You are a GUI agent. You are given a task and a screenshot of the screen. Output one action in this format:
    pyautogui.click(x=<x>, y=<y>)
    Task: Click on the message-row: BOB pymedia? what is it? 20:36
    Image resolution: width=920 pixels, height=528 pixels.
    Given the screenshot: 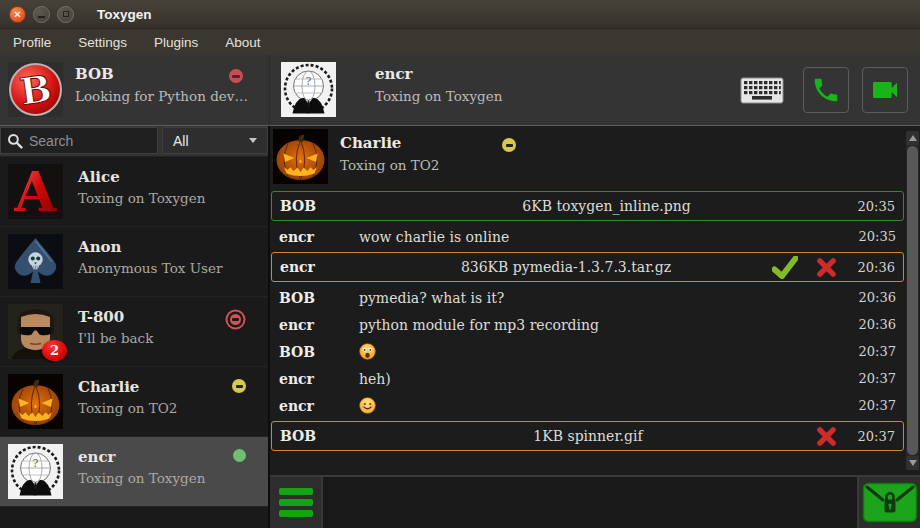 What is the action you would take?
    pyautogui.click(x=588, y=298)
    